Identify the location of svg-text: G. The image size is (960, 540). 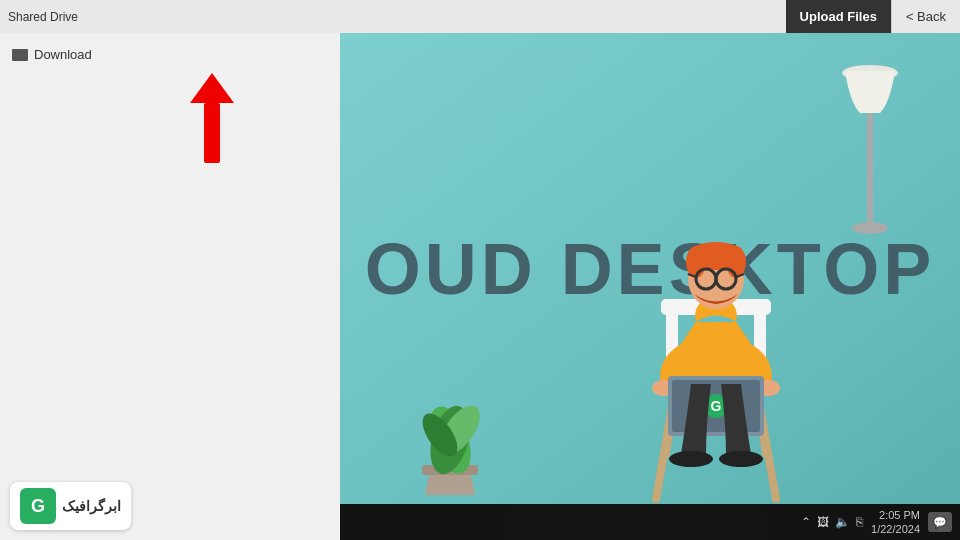
(716, 406).